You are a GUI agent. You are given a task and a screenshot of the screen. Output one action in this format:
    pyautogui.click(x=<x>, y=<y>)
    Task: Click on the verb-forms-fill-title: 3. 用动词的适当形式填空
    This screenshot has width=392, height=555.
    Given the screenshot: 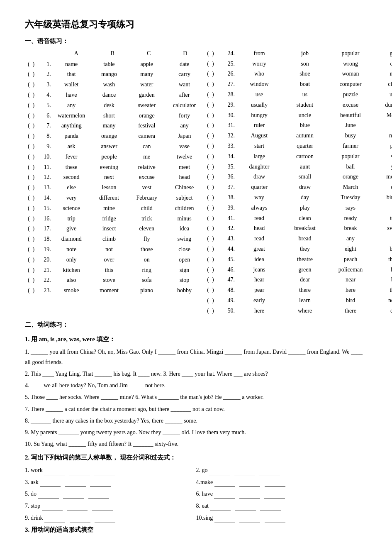 What is the action you would take?
    pyautogui.click(x=196, y=530)
    